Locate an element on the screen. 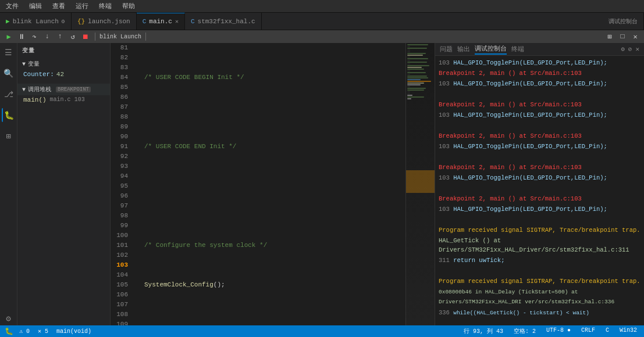  debug-close-icon: ✕ is located at coordinates (638, 49).